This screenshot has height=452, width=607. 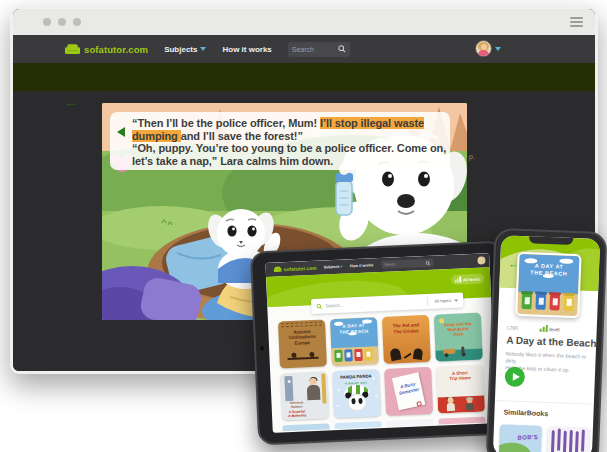 I want to click on book-cover-ancient-civilisations: AncientCivilisationsEurope, so click(x=302, y=344).